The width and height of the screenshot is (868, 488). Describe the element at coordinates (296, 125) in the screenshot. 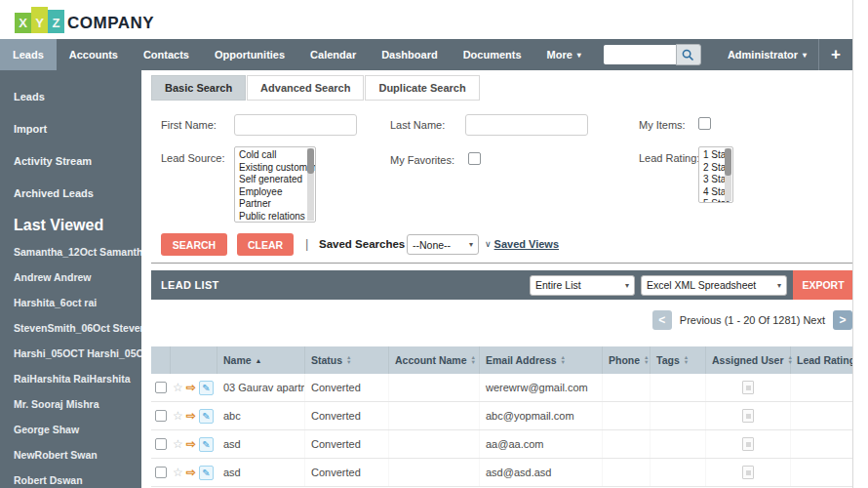

I see `first-name-input` at that location.